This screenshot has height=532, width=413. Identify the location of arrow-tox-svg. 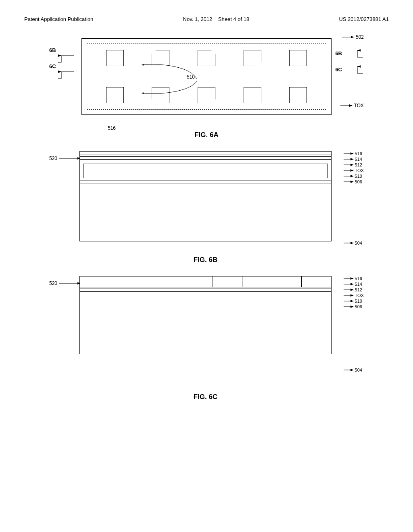
(346, 106).